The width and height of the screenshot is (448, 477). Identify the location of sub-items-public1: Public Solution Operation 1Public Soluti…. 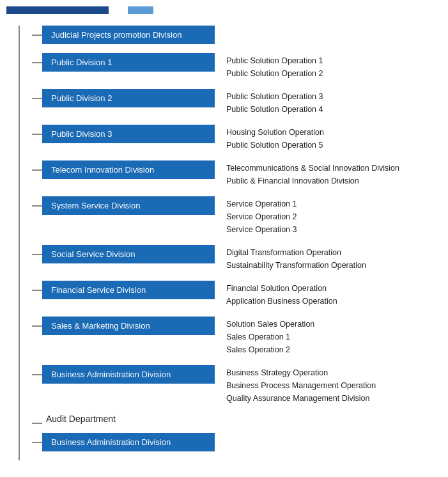
(275, 66).